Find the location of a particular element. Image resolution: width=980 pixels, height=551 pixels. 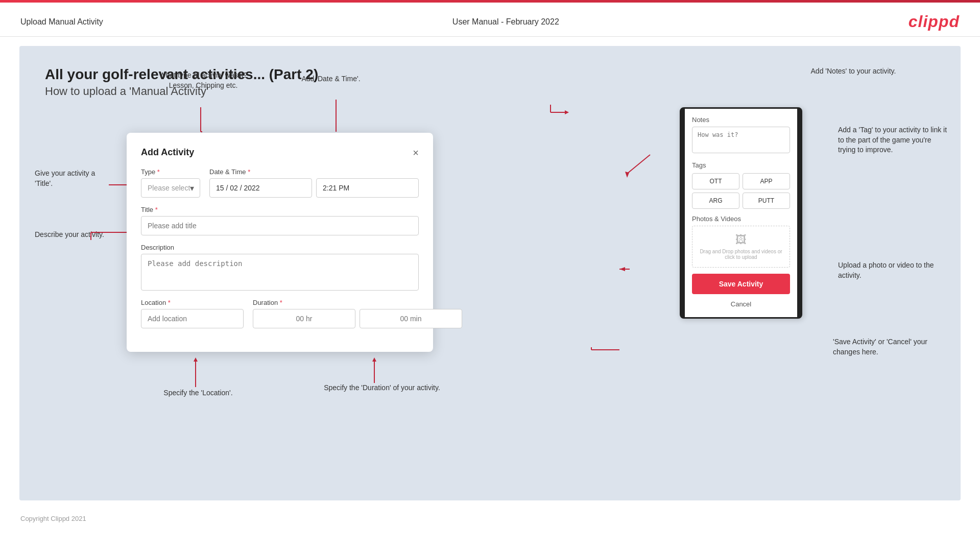

page-title-left: Upload Manual Activity is located at coordinates (62, 22).